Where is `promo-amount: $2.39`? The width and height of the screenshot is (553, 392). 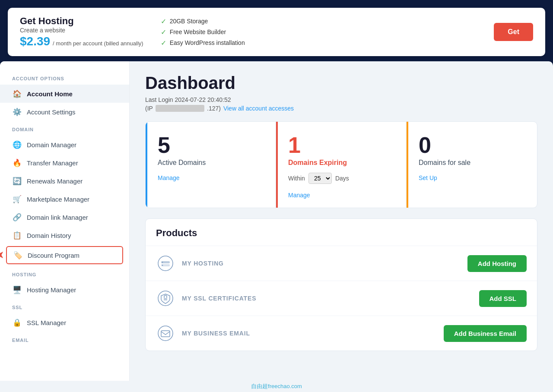 promo-amount: $2.39 is located at coordinates (35, 41).